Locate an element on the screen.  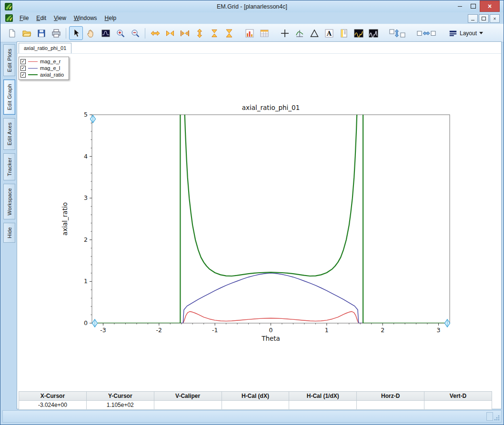
menu-view: View is located at coordinates (60, 18).